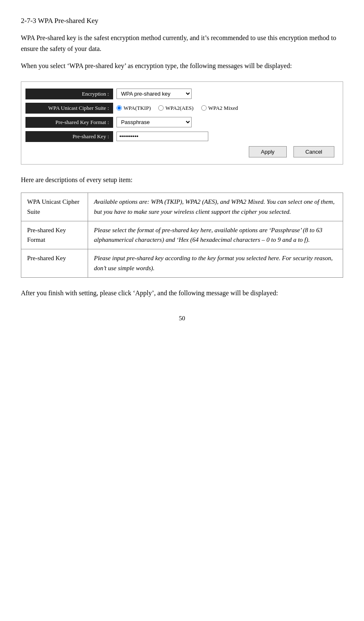  Describe the element at coordinates (182, 180) in the screenshot. I see `desc-intro: Here are descriptions of every setup ite…` at that location.